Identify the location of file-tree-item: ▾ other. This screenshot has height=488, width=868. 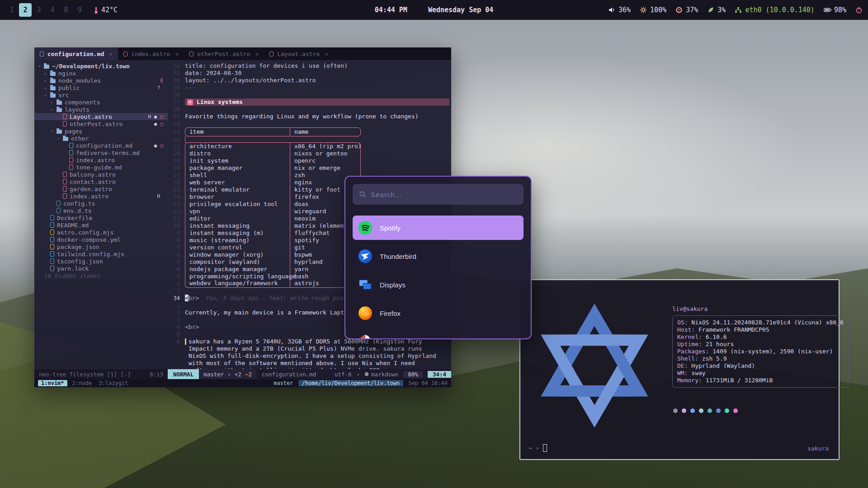
(101, 138).